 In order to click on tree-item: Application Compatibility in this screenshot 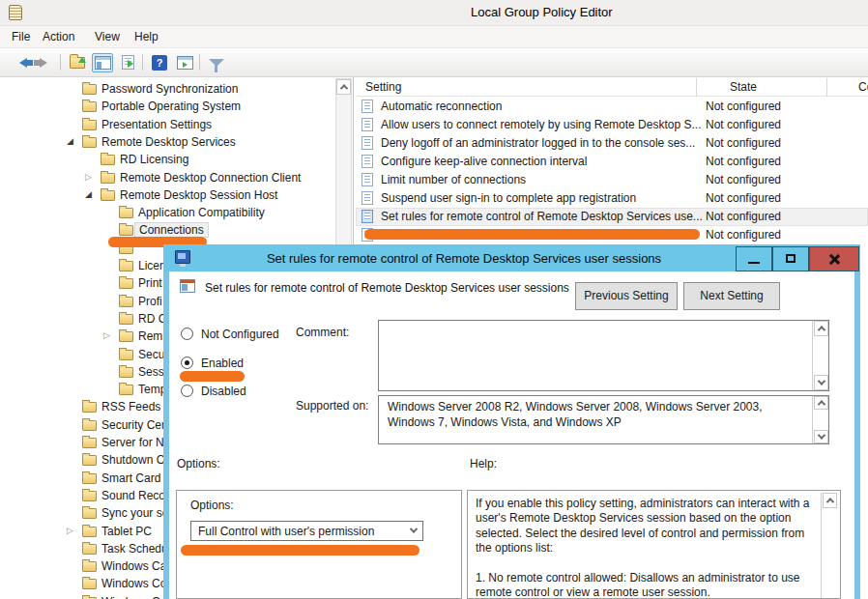, I will do `click(177, 213)`.